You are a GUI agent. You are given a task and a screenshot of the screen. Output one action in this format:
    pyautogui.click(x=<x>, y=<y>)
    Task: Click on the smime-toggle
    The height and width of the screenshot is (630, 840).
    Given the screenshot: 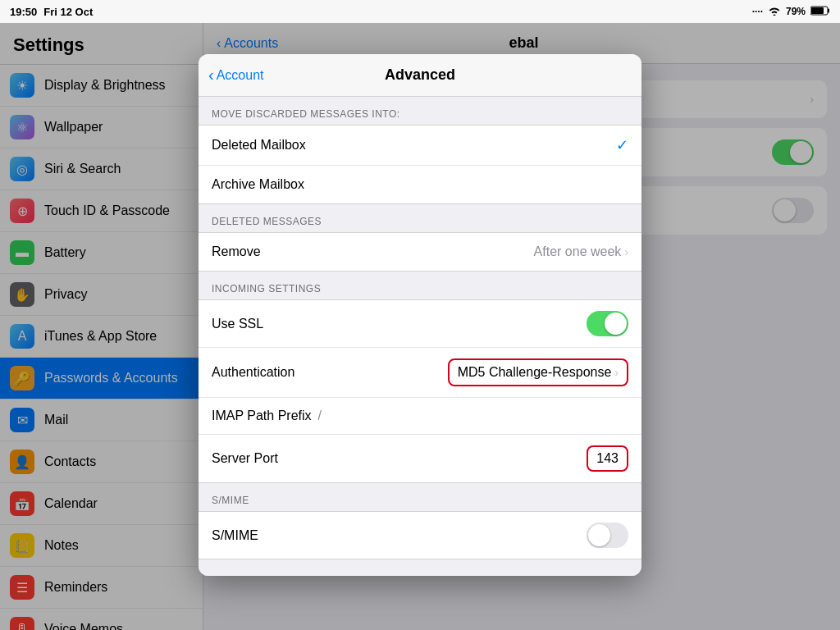 What is the action you would take?
    pyautogui.click(x=607, y=535)
    